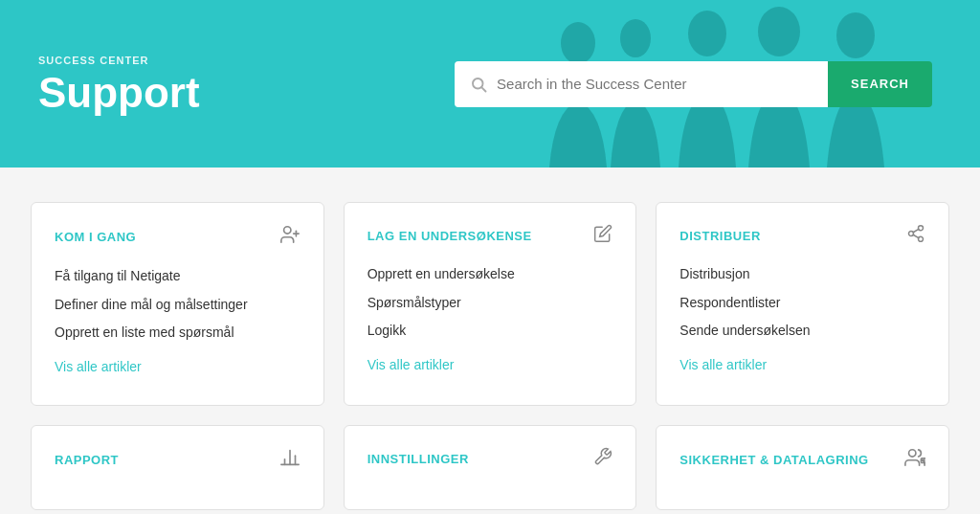 This screenshot has height=514, width=980. Describe the element at coordinates (178, 304) in the screenshot. I see `card-kom-i-gang: KOM I GANG Få tilgang til Netigate Defin…` at that location.